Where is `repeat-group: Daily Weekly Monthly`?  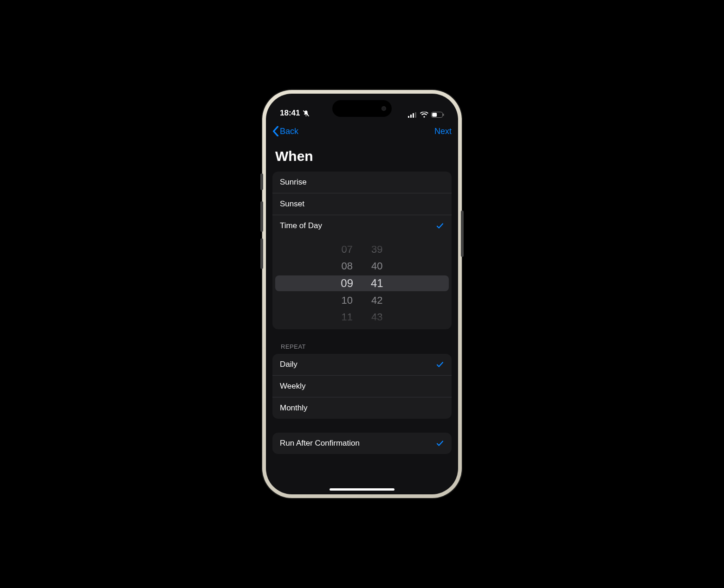
repeat-group: Daily Weekly Monthly is located at coordinates (362, 386).